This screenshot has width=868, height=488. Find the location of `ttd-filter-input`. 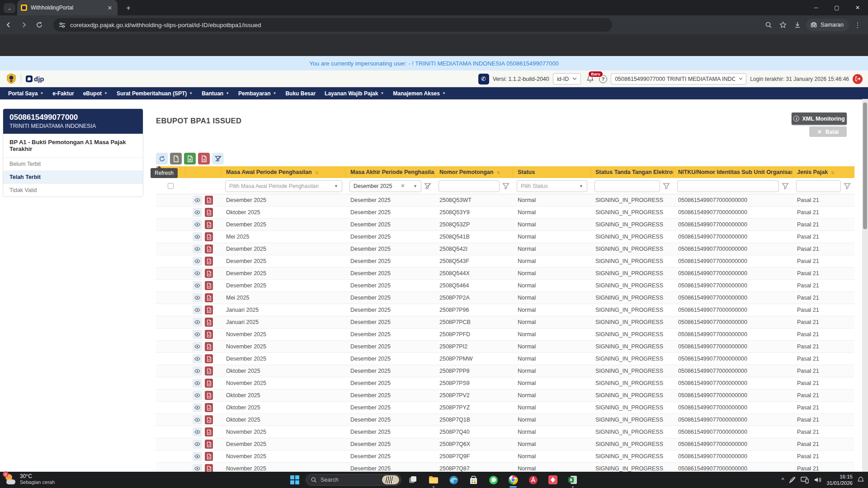

ttd-filter-input is located at coordinates (627, 186).